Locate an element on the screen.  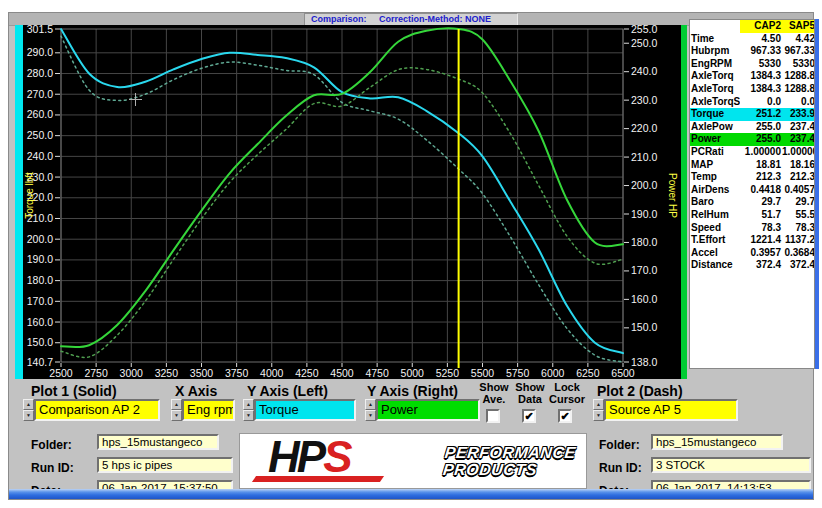
column-header-sap5: SAP5 is located at coordinates (798, 26).